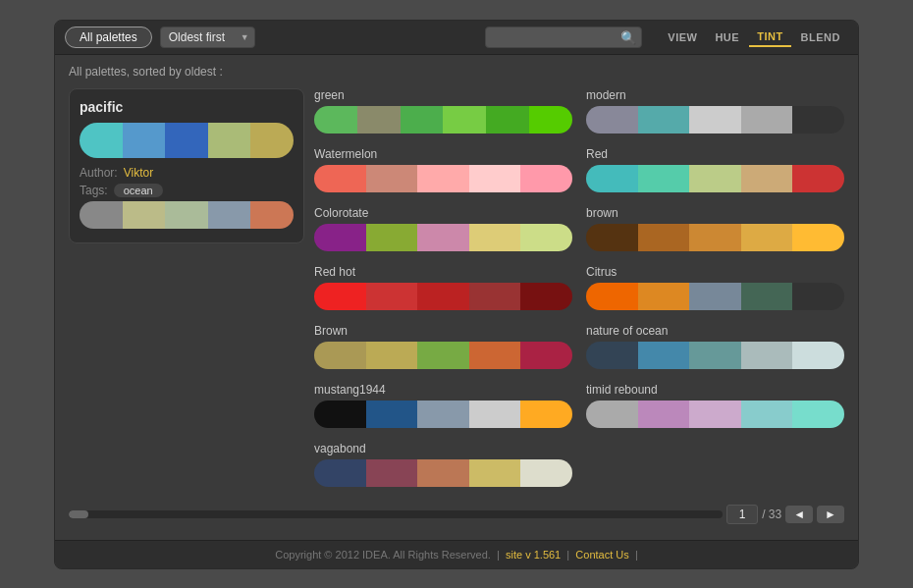 The image size is (913, 588). Describe the element at coordinates (444, 390) in the screenshot. I see `palette-name-label: mustang1944` at that location.